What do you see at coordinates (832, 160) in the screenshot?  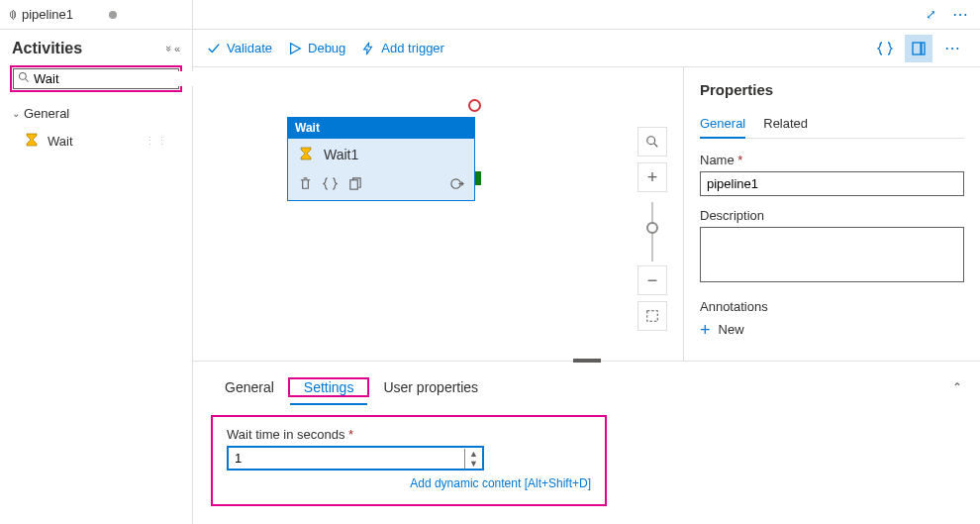 I see `name-field-label: Name *` at bounding box center [832, 160].